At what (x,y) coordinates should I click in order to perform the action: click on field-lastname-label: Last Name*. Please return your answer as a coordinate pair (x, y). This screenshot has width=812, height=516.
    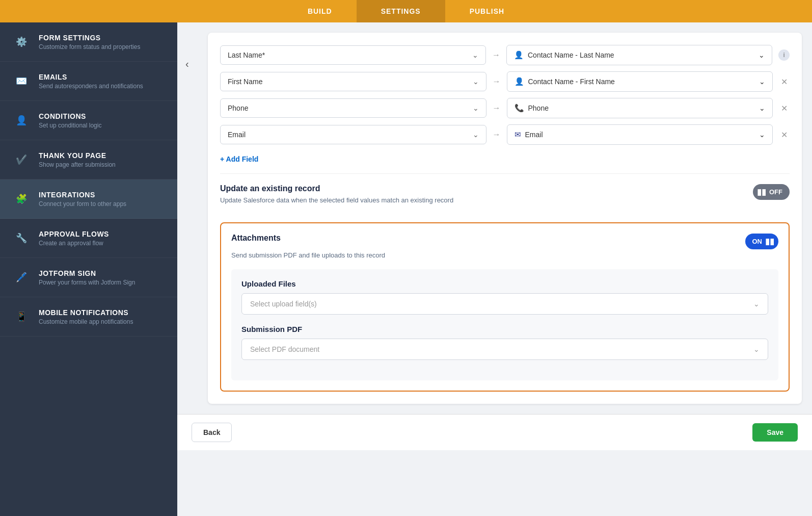
    Looking at the image, I should click on (247, 55).